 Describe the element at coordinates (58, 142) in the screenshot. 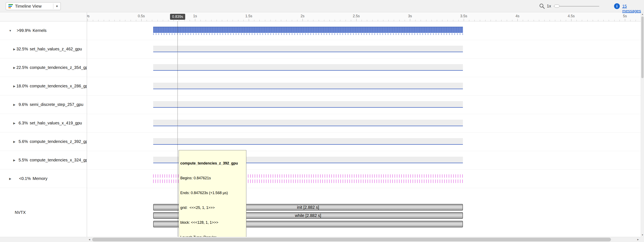

I see `row-label: compute_tendencies_z_392_gpu` at that location.